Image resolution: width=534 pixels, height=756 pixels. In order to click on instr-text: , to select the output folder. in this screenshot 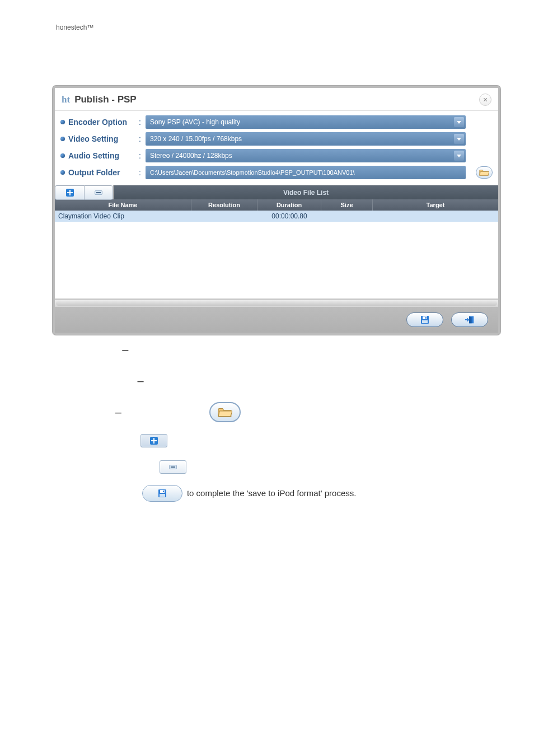, I will do `click(296, 412)`.